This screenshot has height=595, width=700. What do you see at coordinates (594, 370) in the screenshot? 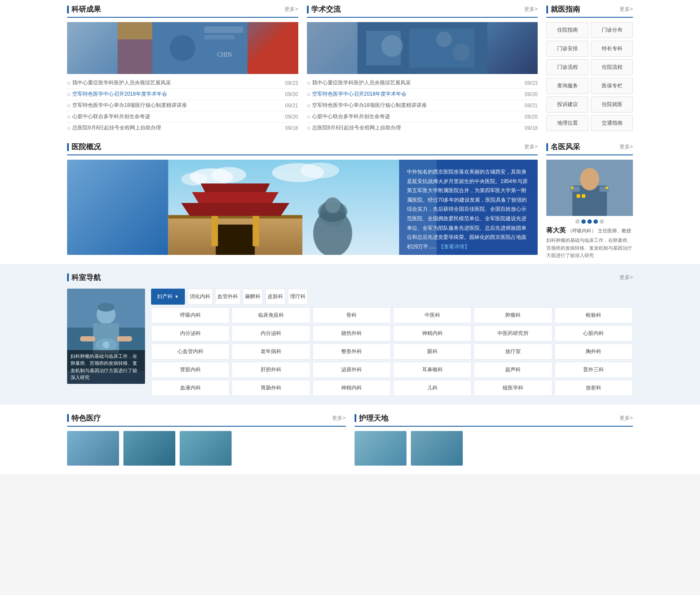
I see `dept-cell-普外三科: 普外三科` at bounding box center [594, 370].